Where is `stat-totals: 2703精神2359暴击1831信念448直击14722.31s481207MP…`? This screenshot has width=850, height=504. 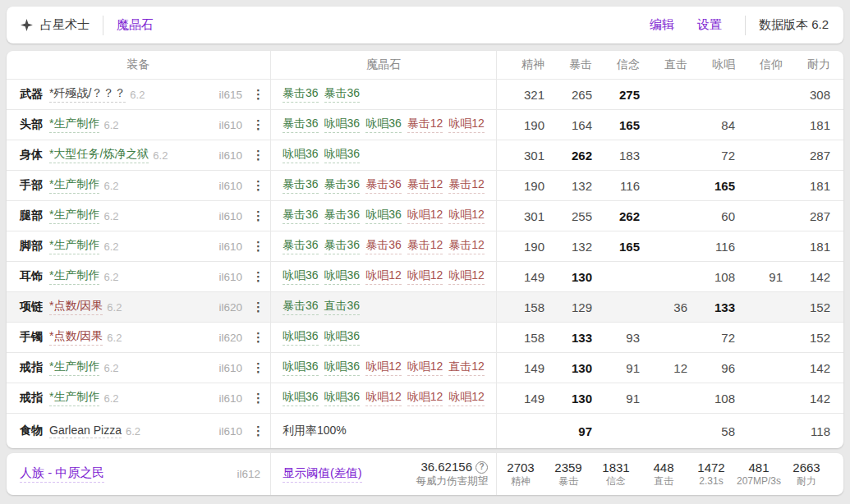
stat-totals: 2703精神2359暴击1831信念448直击14722.31s481207MP… is located at coordinates (670, 474).